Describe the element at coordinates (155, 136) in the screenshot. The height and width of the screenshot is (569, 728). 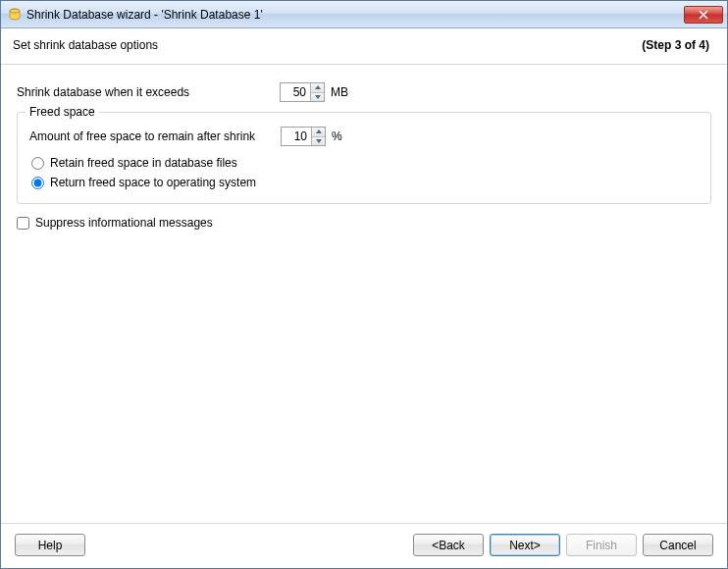
I see `freespace-label: Amount of free space to remain after shr…` at that location.